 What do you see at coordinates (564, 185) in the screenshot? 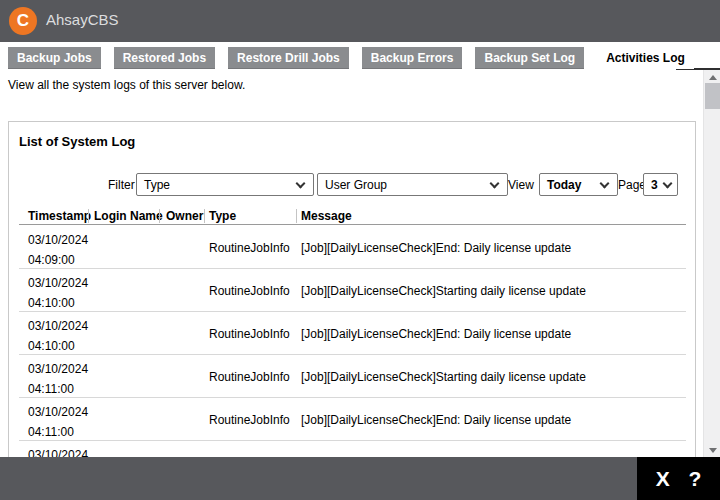
I see `view-select-value: Today` at bounding box center [564, 185].